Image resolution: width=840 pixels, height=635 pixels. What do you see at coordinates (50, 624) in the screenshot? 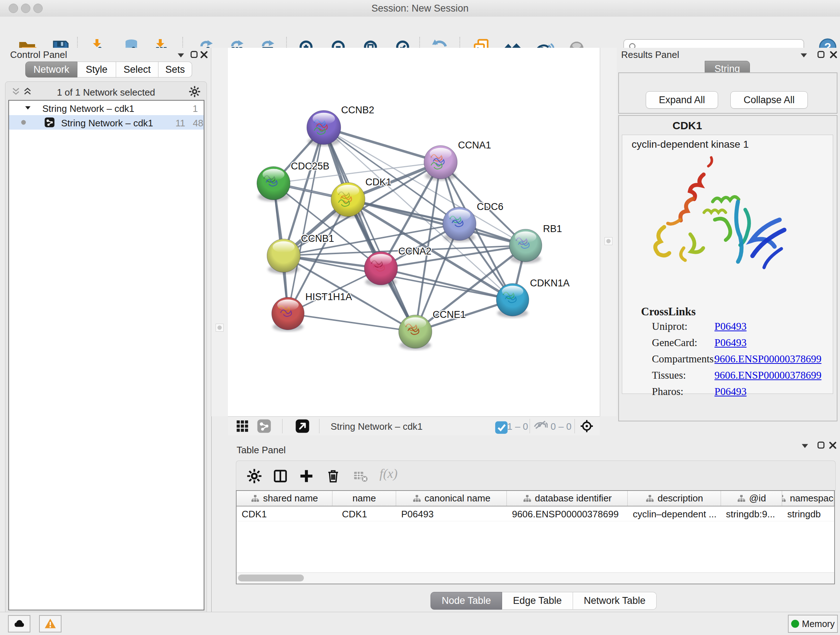
I see `warnings-button` at bounding box center [50, 624].